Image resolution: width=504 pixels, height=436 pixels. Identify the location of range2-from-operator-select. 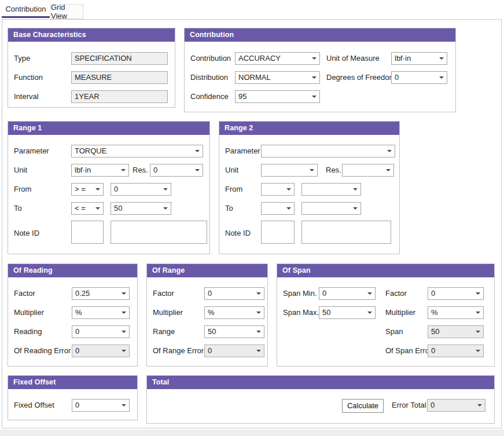
(278, 189).